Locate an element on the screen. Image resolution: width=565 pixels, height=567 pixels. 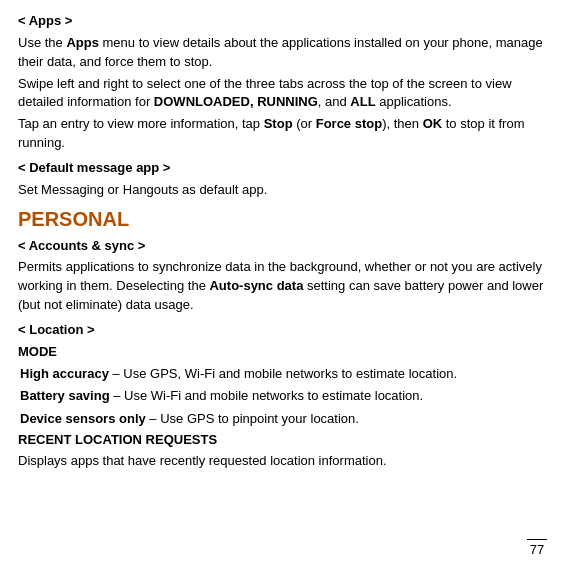
location-item3-bold: Device sensors only is located at coordinates (83, 418).